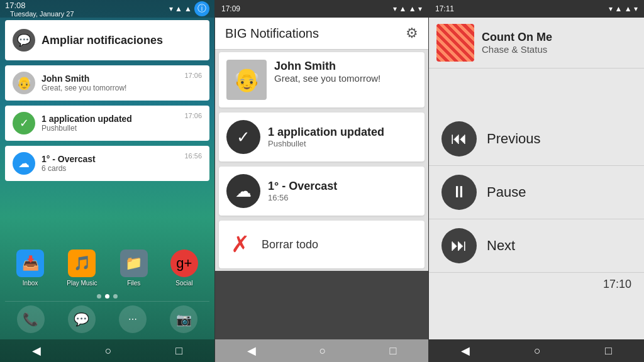 This screenshot has width=644, height=362. Describe the element at coordinates (24, 123) in the screenshot. I see `notif-icon-update: ✓` at that location.